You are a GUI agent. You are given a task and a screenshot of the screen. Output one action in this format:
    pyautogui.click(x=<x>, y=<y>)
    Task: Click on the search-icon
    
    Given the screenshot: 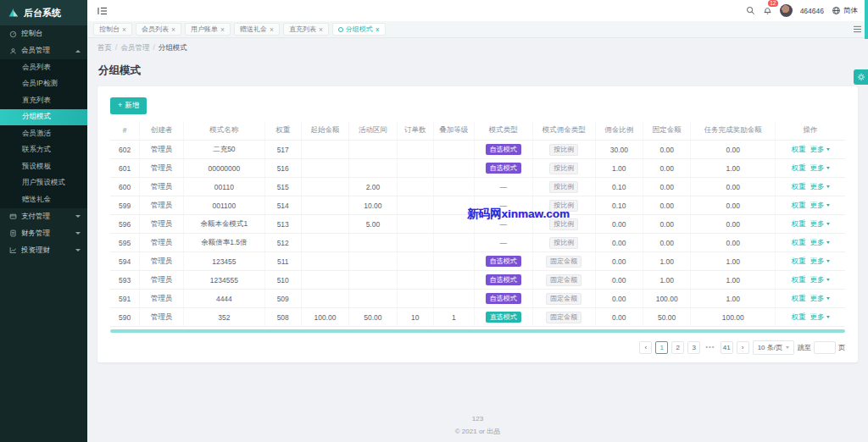 What is the action you would take?
    pyautogui.click(x=751, y=10)
    